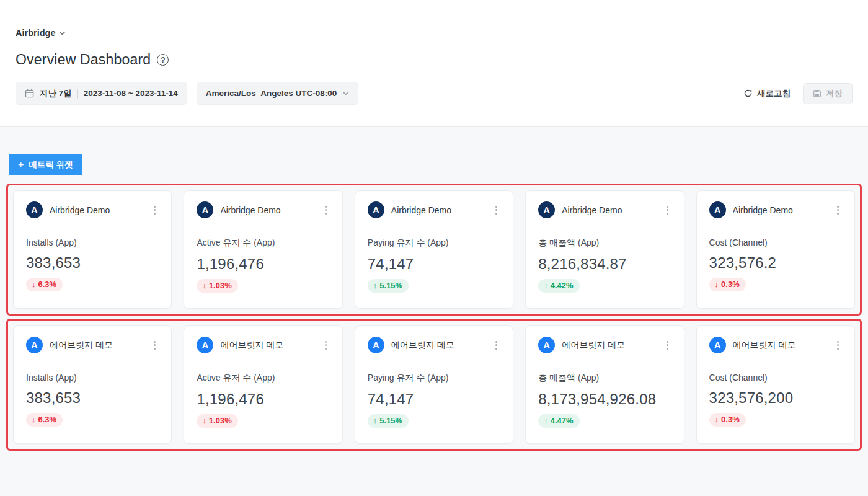  I want to click on metric-value: 323,576,200, so click(776, 398).